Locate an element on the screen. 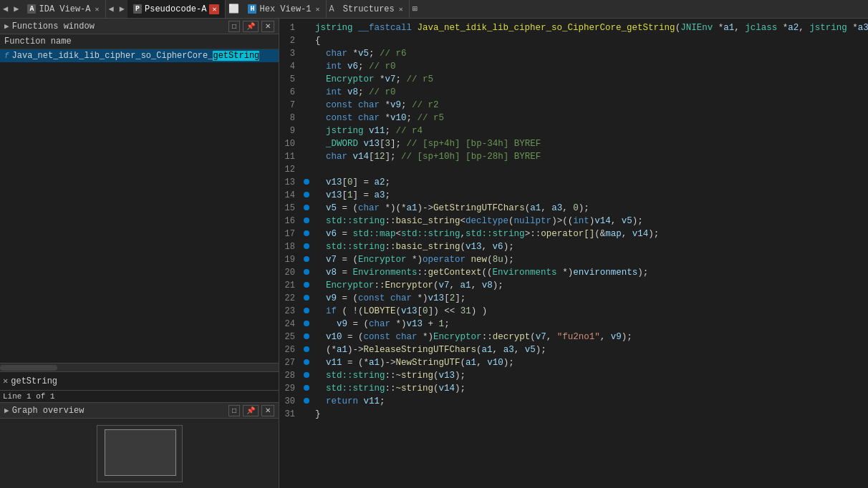 Image resolution: width=868 pixels, height=488 pixels. fn-list-hscroll is located at coordinates (139, 367).